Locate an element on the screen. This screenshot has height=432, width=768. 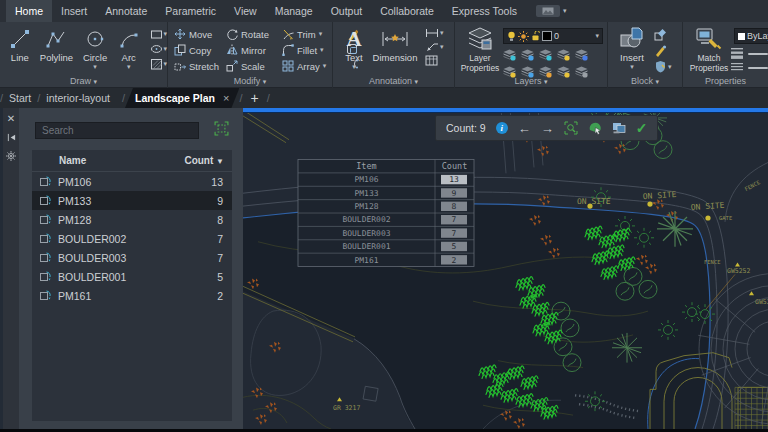
match-properties-icon is located at coordinates (709, 39).